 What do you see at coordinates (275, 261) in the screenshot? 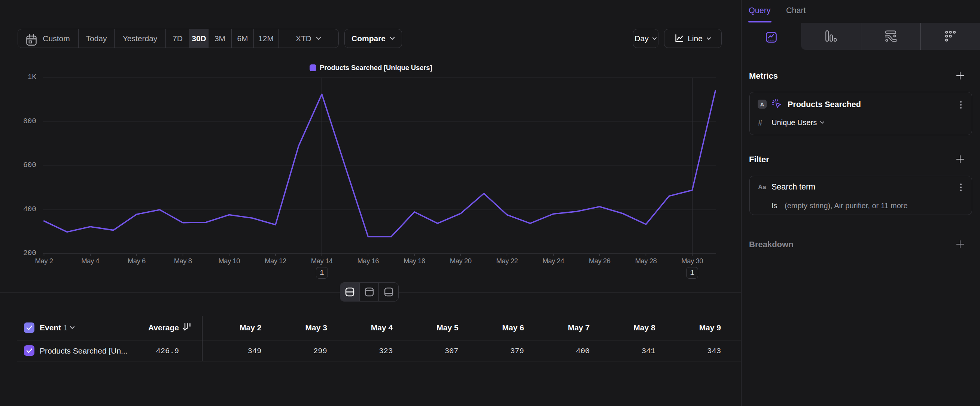
I see `svg-text: May 12` at bounding box center [275, 261].